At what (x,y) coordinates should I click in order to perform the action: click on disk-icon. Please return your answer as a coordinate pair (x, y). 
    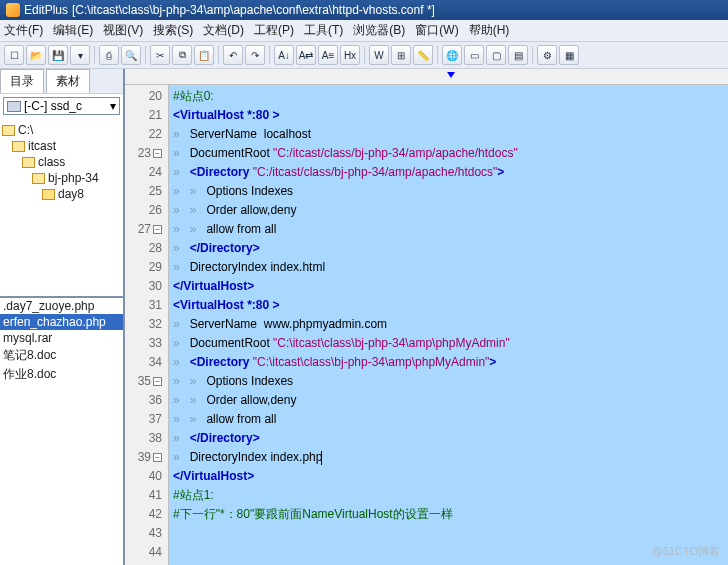
    Looking at the image, I should click on (14, 106).